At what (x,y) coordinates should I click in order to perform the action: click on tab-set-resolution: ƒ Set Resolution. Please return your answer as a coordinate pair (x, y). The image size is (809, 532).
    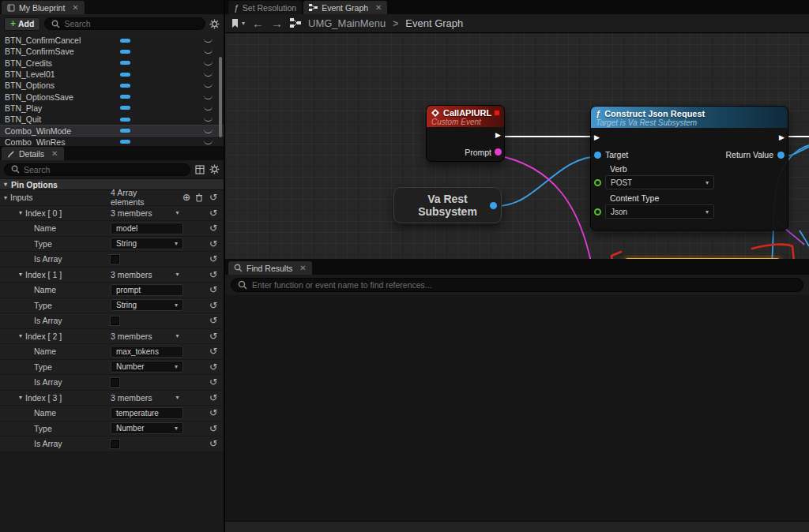
    Looking at the image, I should click on (265, 8).